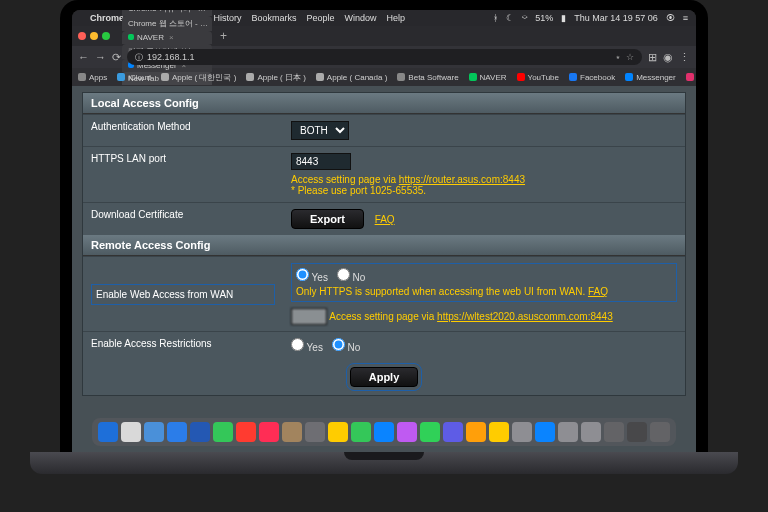 This screenshot has width=768, height=512. I want to click on download-cert-label: Download Certificate, so click(183, 220).